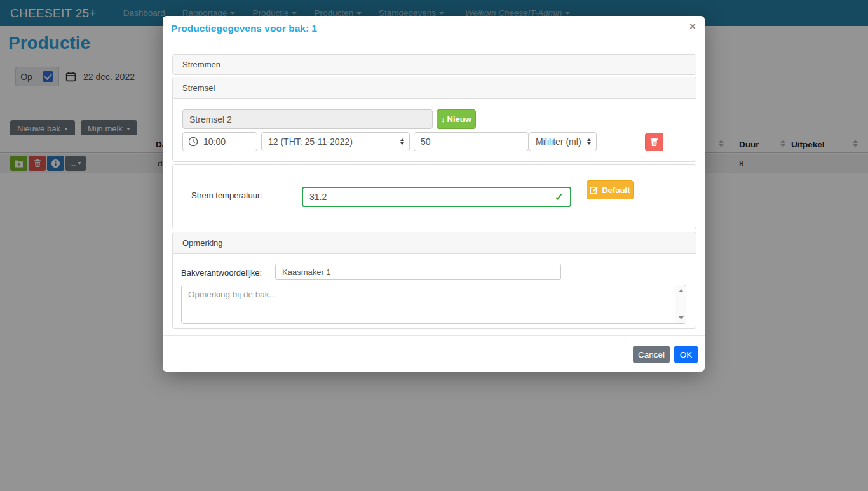 Image resolution: width=868 pixels, height=491 pixels. Describe the element at coordinates (433, 304) in the screenshot. I see `comment-textarea-wrap` at that location.